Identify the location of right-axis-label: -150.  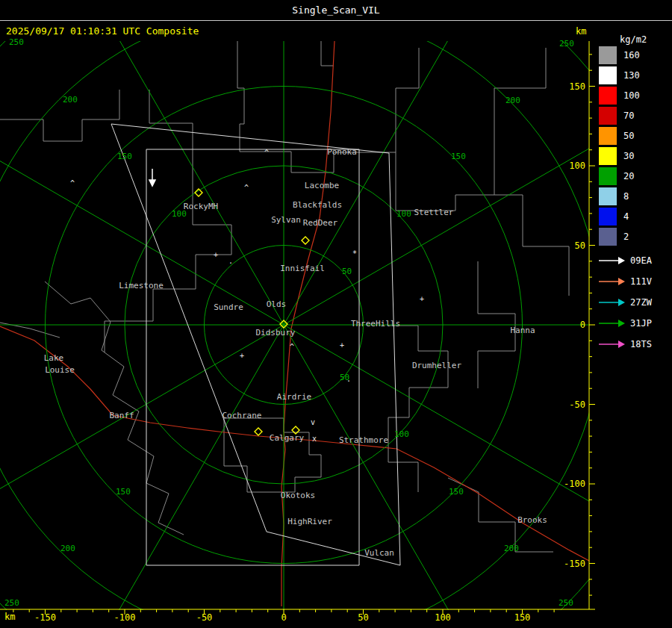
(575, 564).